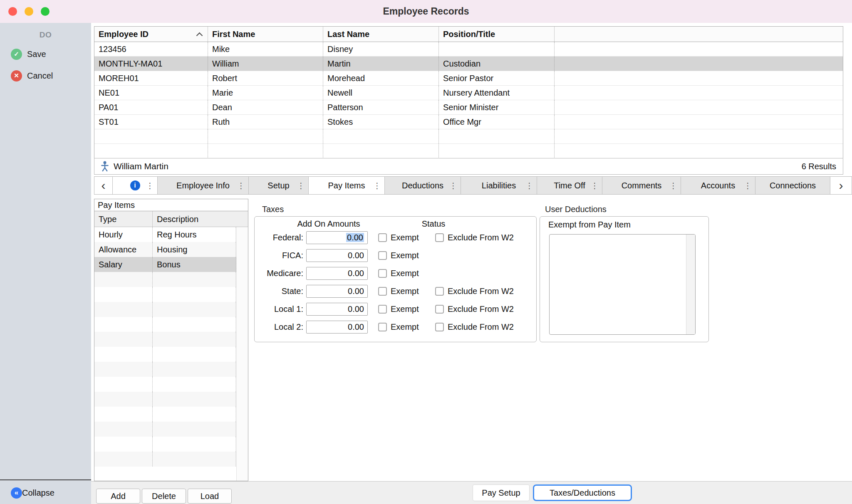 This screenshot has height=504, width=852. What do you see at coordinates (383, 255) in the screenshot?
I see `fica-exempt-checkbox` at bounding box center [383, 255].